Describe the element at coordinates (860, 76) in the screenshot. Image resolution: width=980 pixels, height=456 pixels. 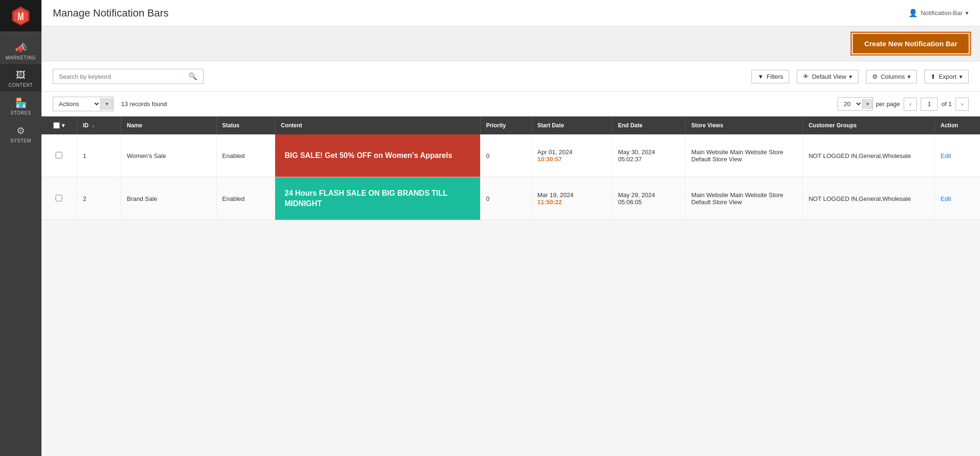
I see `toolbar-right: ▼ Filters 👁 Default View ▾ ⚙ Columns ▾ ⬆…` at that location.